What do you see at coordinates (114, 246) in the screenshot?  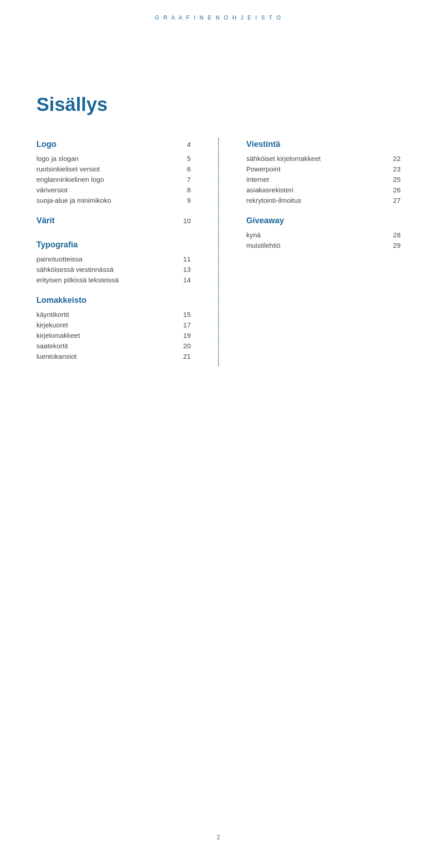 I see `toc-section-row: Typografia` at bounding box center [114, 246].